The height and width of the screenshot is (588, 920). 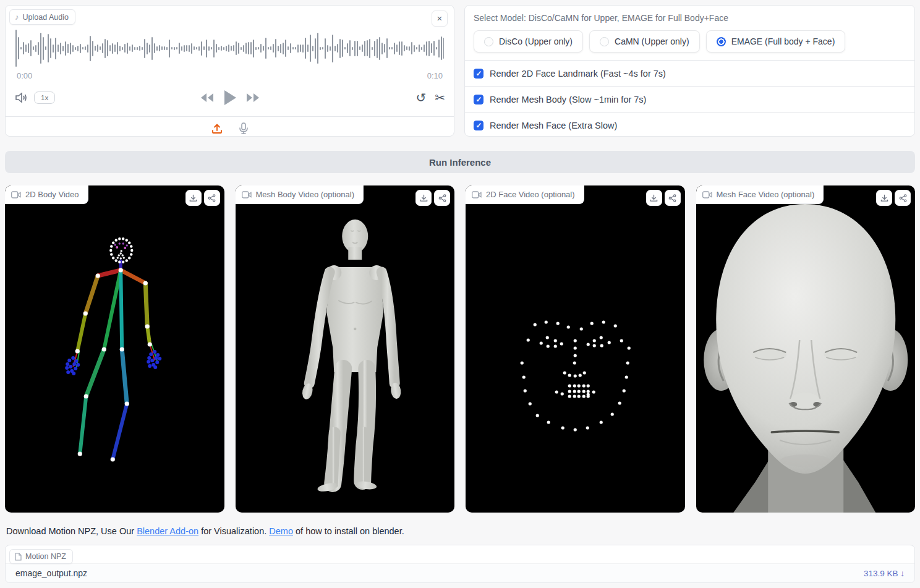 What do you see at coordinates (460, 524) in the screenshot?
I see `footer-note: Download Motion NPZ, Use Our Blender Add…` at bounding box center [460, 524].